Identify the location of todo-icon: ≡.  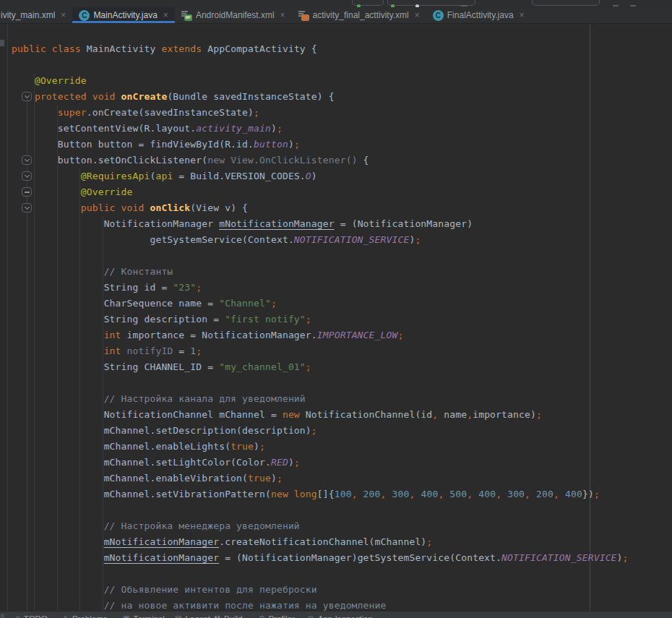
(18, 617).